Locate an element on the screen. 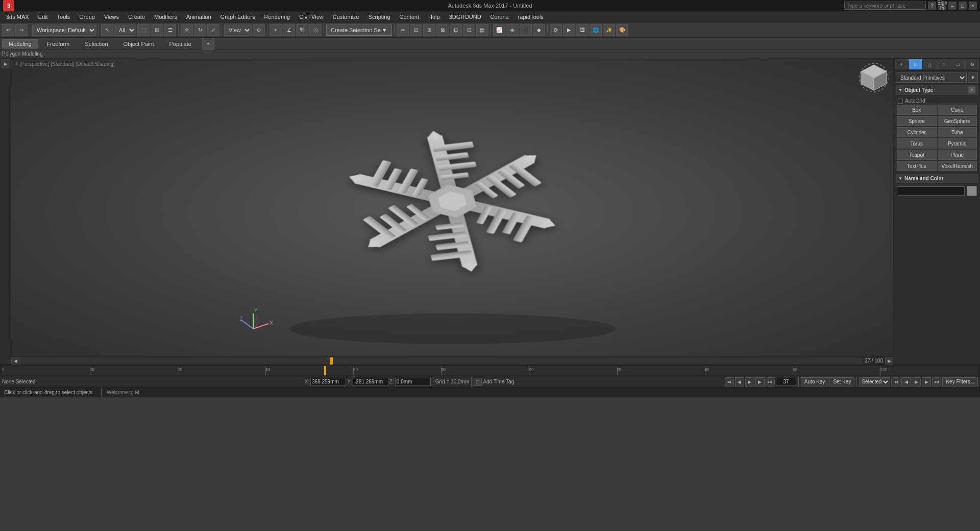 Image resolution: width=980 pixels, height=531 pixels. menu-item-views: Views is located at coordinates (111, 17).